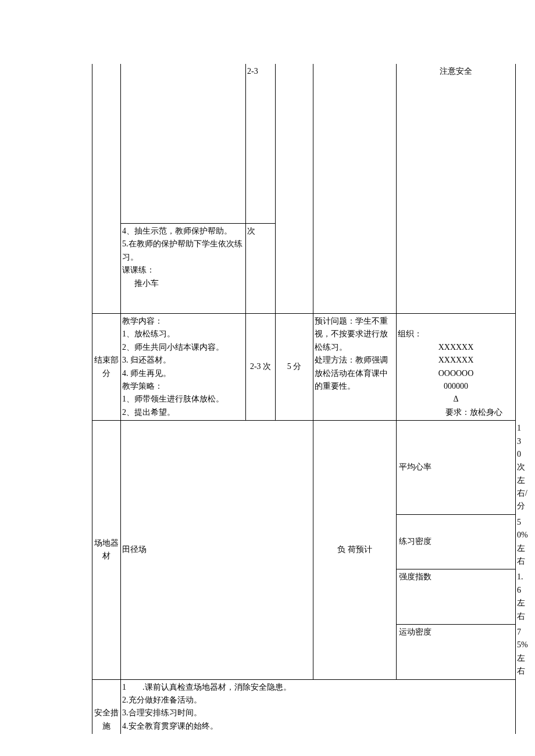  I want to click on org-requirement: 要求：放松身心, so click(456, 413).